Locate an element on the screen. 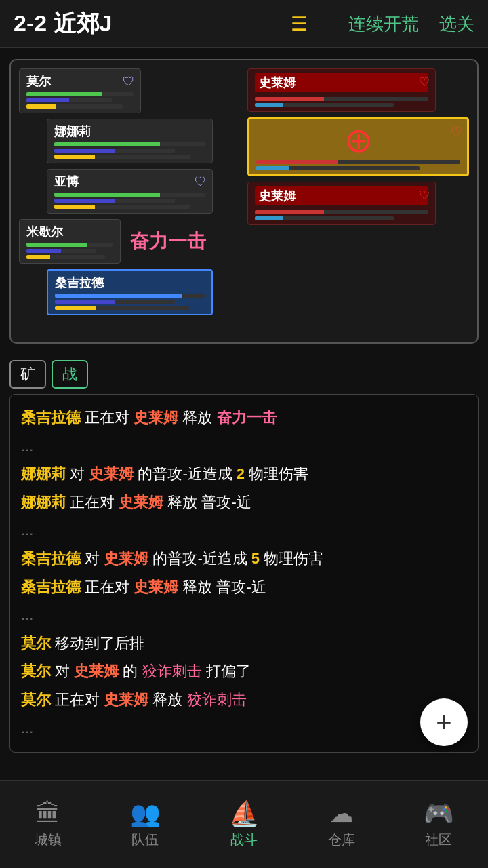 The image size is (488, 868). nav-community-label: 社区 is located at coordinates (439, 840).